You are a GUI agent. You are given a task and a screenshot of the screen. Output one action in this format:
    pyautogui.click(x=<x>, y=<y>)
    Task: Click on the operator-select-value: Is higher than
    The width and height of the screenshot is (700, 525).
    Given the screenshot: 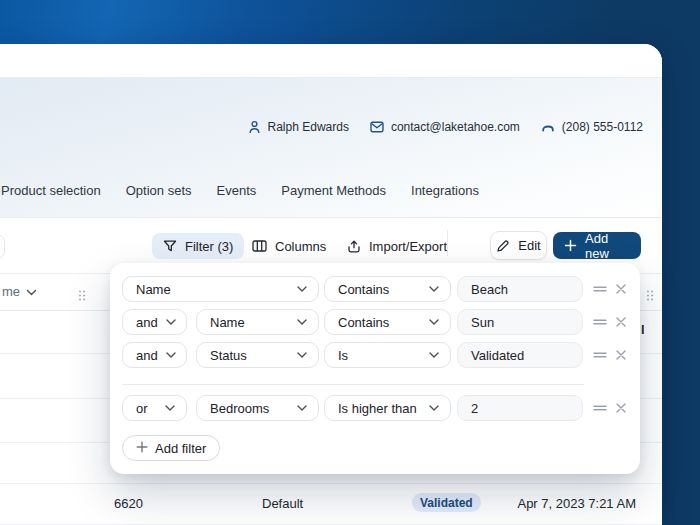 What is the action you would take?
    pyautogui.click(x=378, y=408)
    